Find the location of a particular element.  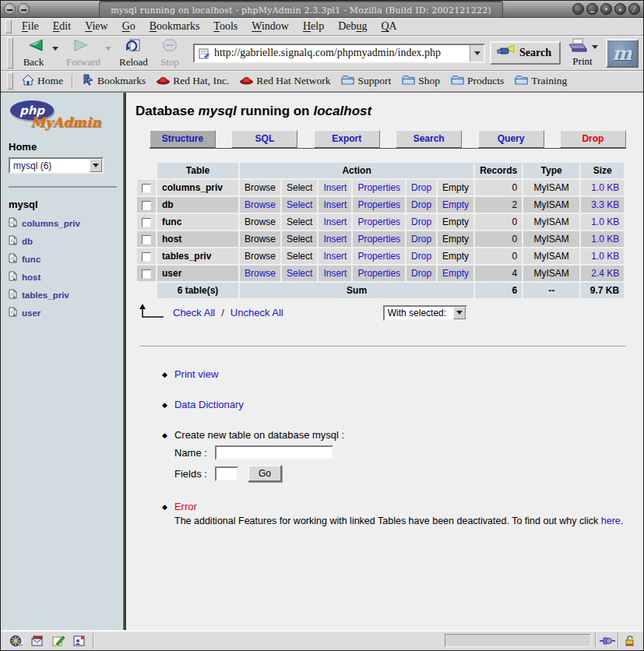

mail-icon is located at coordinates (37, 640).